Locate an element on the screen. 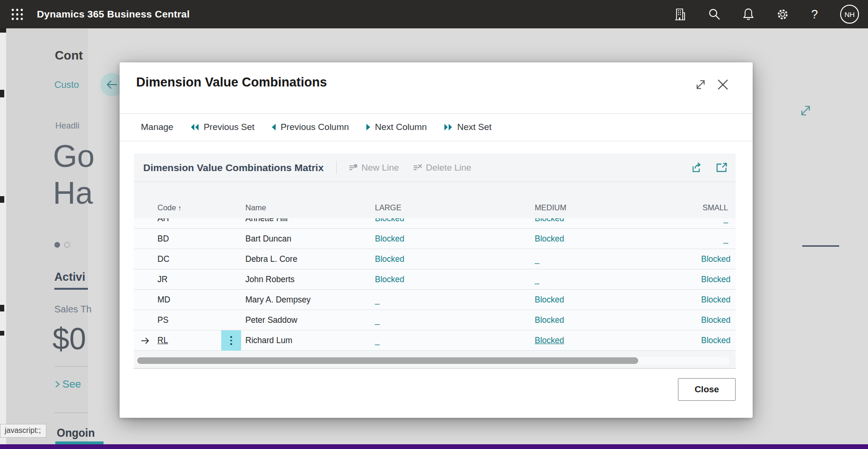 This screenshot has height=449, width=868. dialog-close-button is located at coordinates (723, 85).